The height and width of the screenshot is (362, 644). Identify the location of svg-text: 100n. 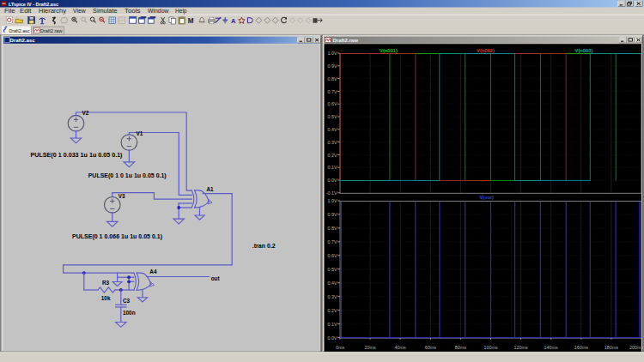
(129, 312).